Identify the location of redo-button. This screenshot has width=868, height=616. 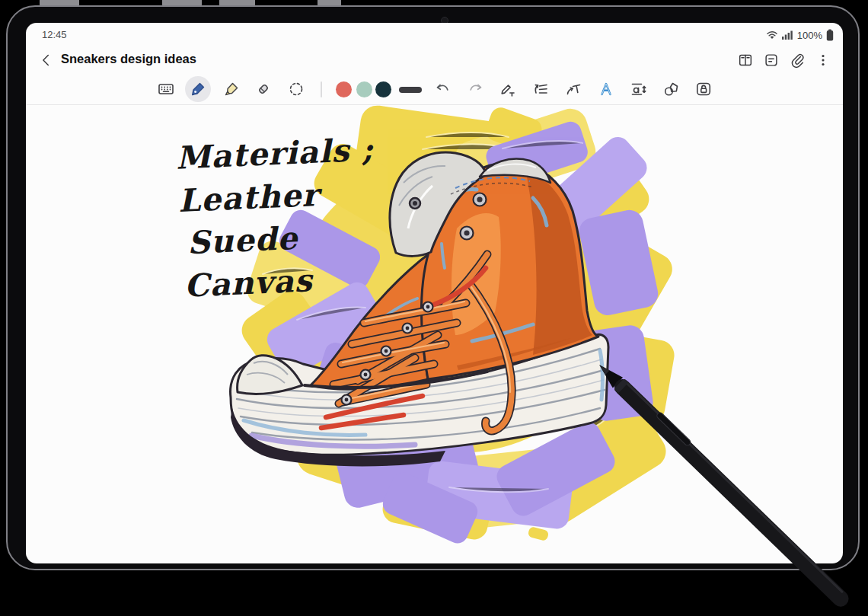
(475, 89).